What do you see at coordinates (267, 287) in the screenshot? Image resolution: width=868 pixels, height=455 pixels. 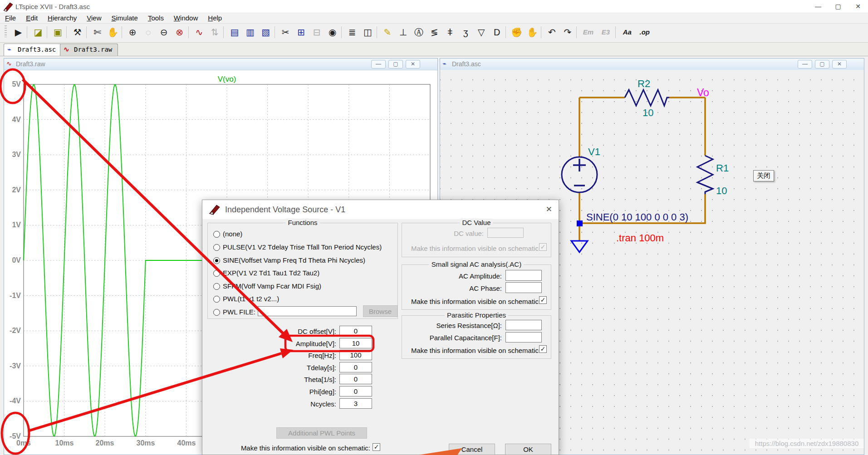 I see `function-option-sffm: SFFM(Voff Vamp Fcar MDI Fsig)` at bounding box center [267, 287].